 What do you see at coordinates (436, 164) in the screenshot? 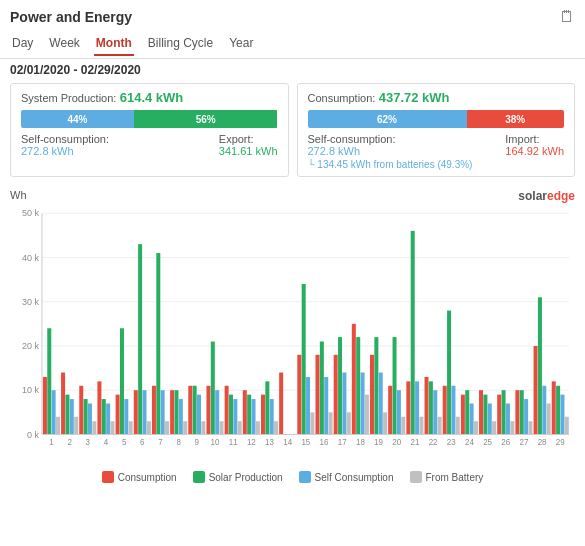
I see `battery-note: └ 134.45 kWh from batteries (49.3%)` at bounding box center [436, 164].